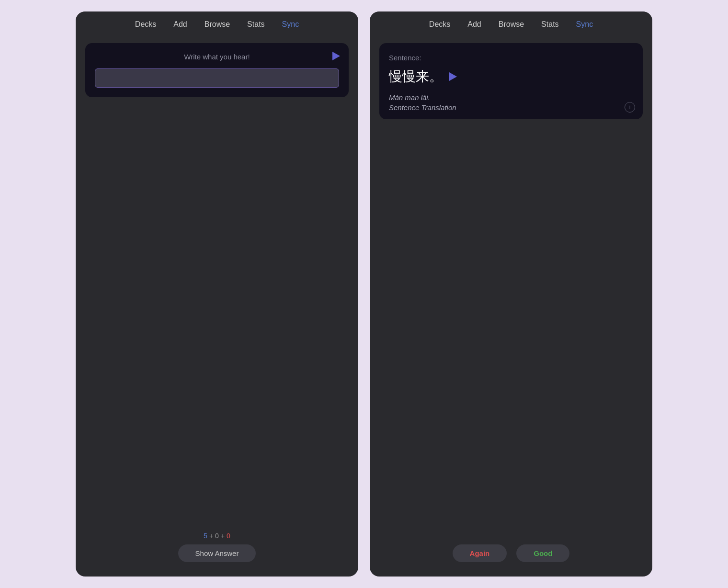 The width and height of the screenshot is (728, 588). Describe the element at coordinates (228, 536) in the screenshot. I see `score-red: 0` at that location.